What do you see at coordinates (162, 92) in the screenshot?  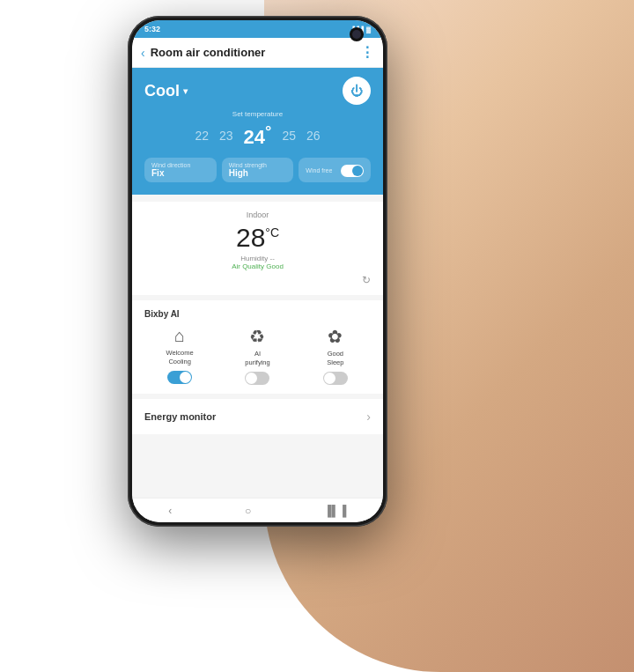 I see `mode-label-text: Cool` at bounding box center [162, 92].